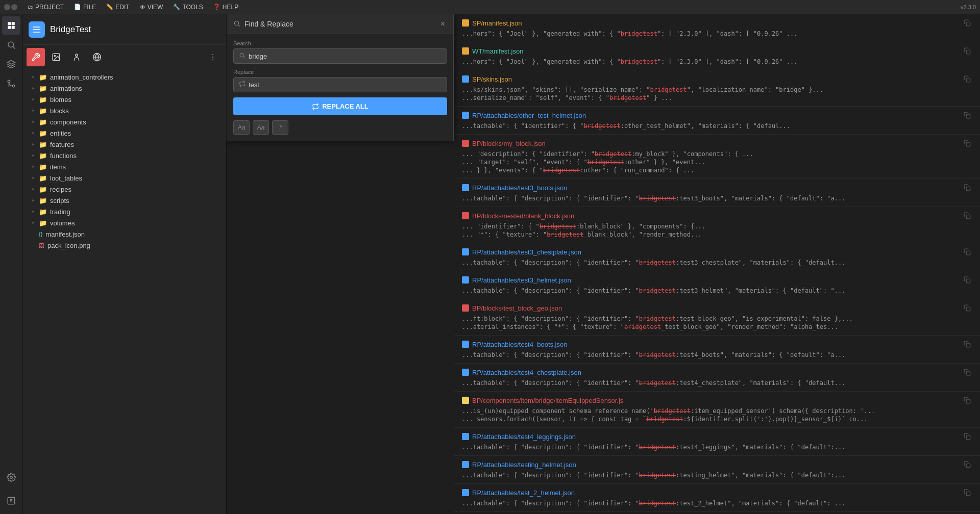 The image size is (980, 514). What do you see at coordinates (125, 88) in the screenshot?
I see `tree-item-animations: 📁 animations` at bounding box center [125, 88].